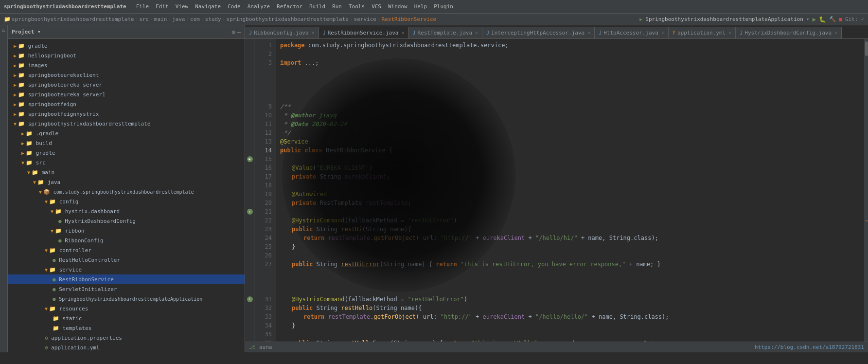 The height and width of the screenshot is (364, 868). Describe the element at coordinates (572, 133) in the screenshot. I see `code-line-12: */` at that location.